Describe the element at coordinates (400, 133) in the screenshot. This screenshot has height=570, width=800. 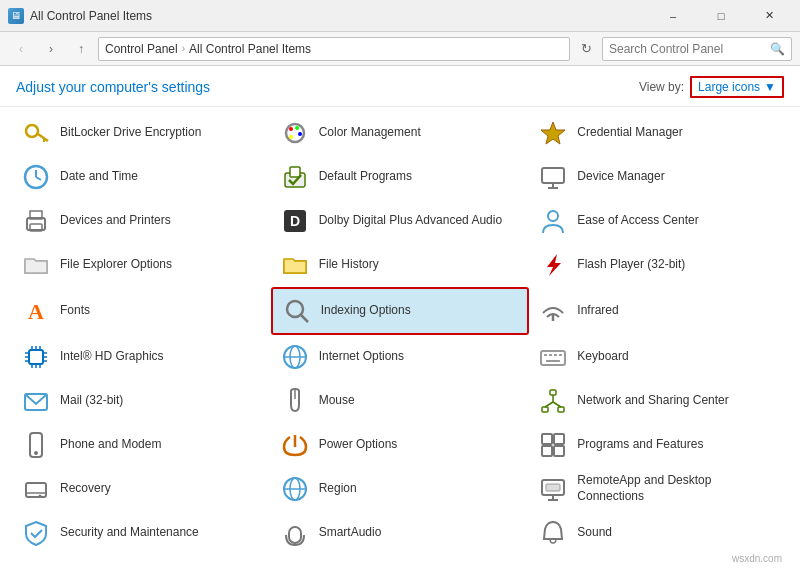
I see `list-item: Color Management` at that location.